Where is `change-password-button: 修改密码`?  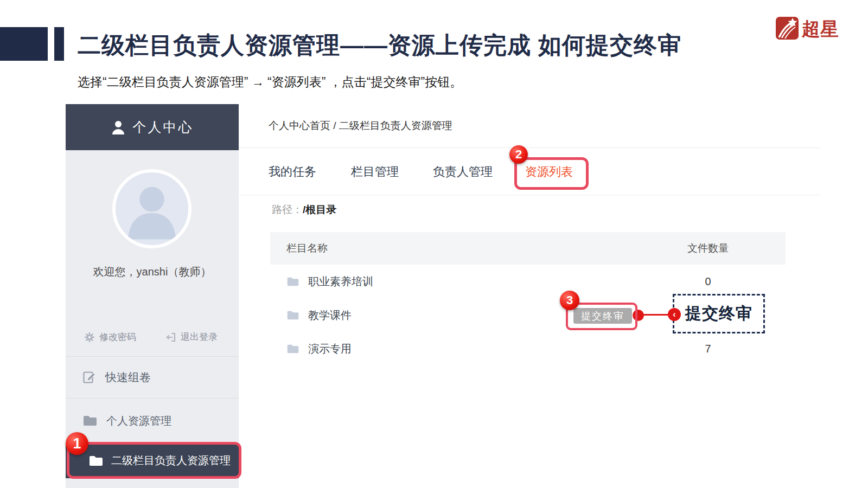
change-password-button: 修改密码 is located at coordinates (110, 337).